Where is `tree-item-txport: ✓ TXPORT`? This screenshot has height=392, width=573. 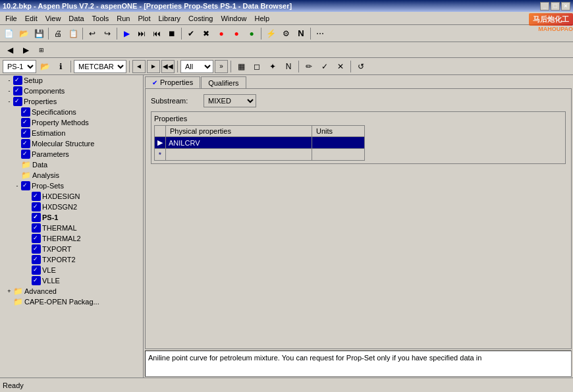 tree-item-txport: ✓ TXPORT is located at coordinates (83, 249).